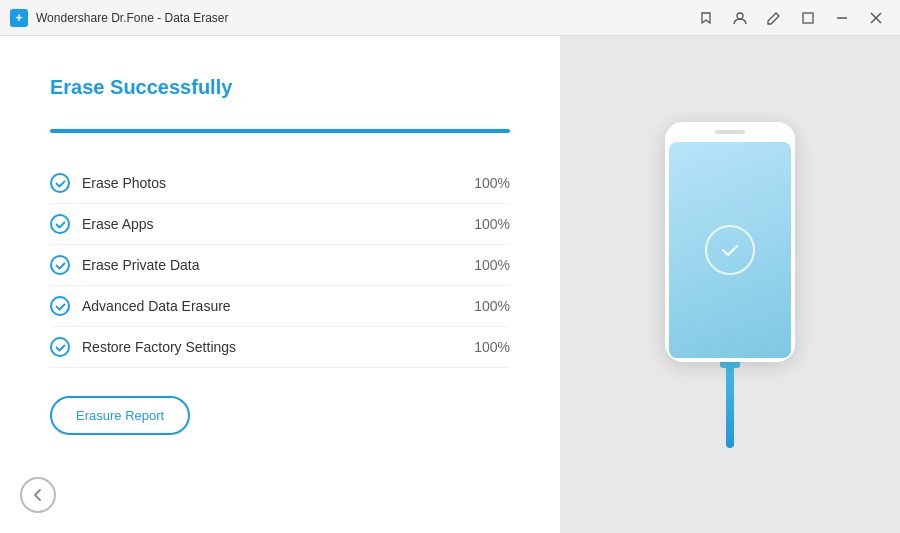 Image resolution: width=900 pixels, height=533 pixels. I want to click on minimize-button, so click(842, 18).